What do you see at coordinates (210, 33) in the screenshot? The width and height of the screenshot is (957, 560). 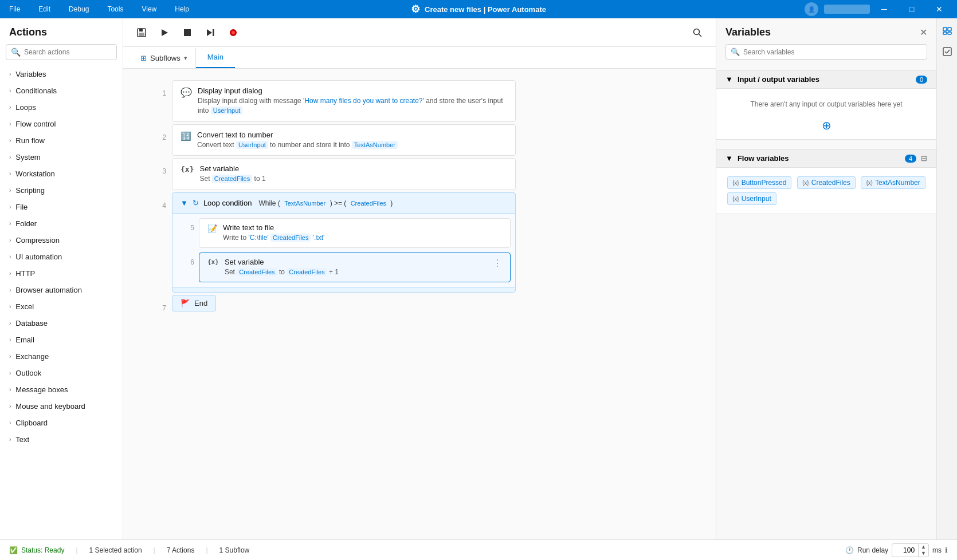 I see `step-button` at bounding box center [210, 33].